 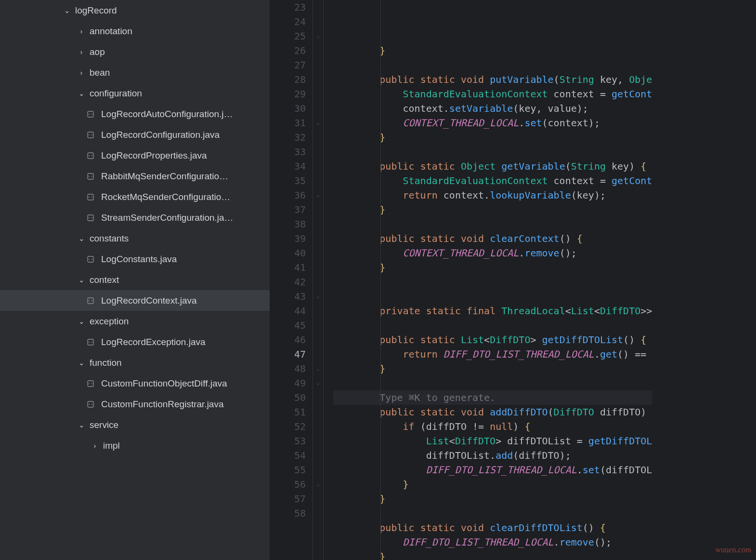 I want to click on line-number: 47, so click(x=295, y=354).